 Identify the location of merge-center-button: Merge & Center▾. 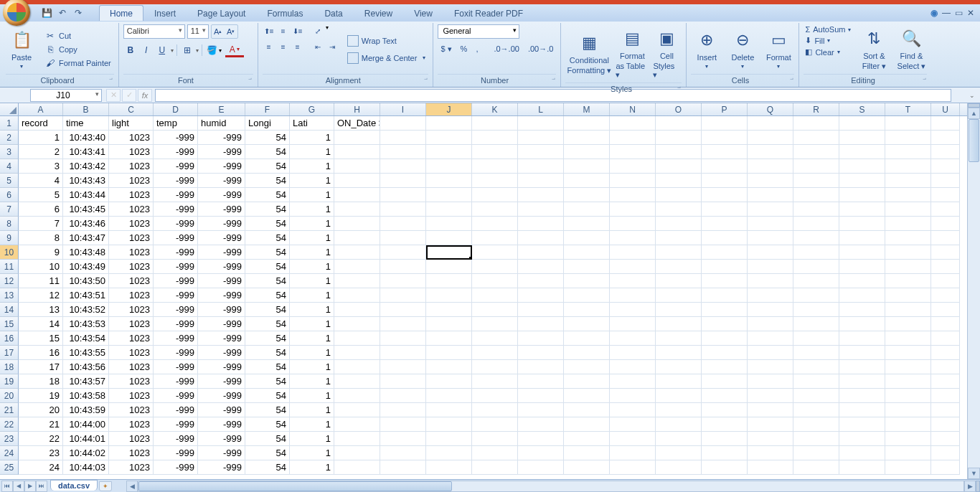
(387, 58).